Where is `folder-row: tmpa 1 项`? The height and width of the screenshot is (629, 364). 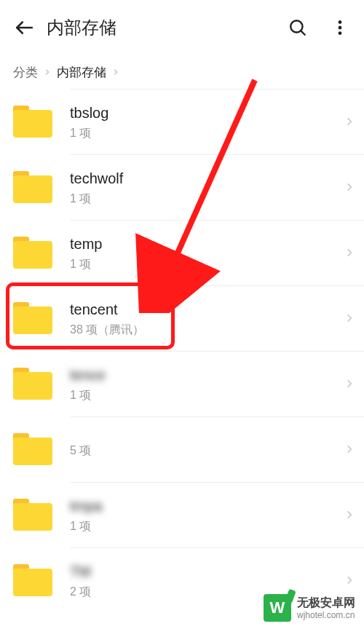 folder-row: tmpa 1 项 is located at coordinates (189, 515).